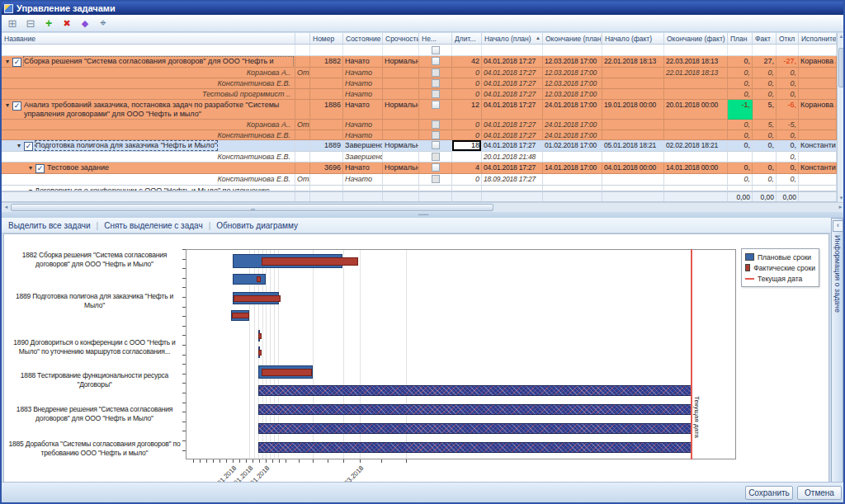 This screenshot has height=504, width=845. Describe the element at coordinates (696, 49) in the screenshot. I see `filter-cell-ef` at that location.